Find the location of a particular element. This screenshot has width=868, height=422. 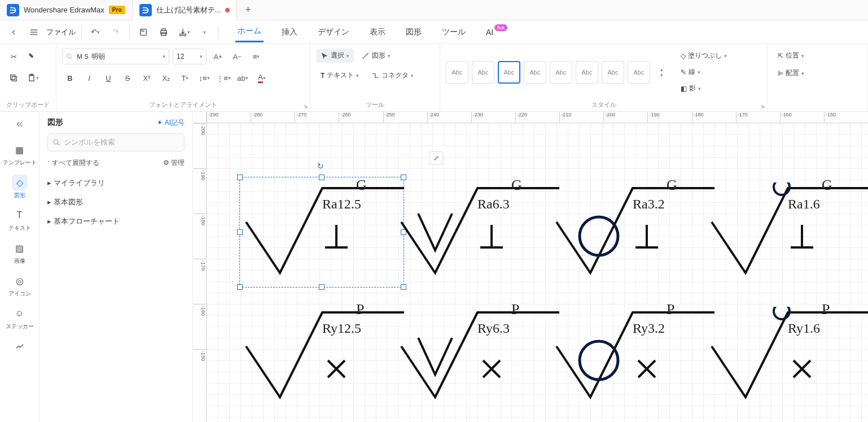

fill-button: ◇ 塗りつぶし▾ is located at coordinates (704, 55).